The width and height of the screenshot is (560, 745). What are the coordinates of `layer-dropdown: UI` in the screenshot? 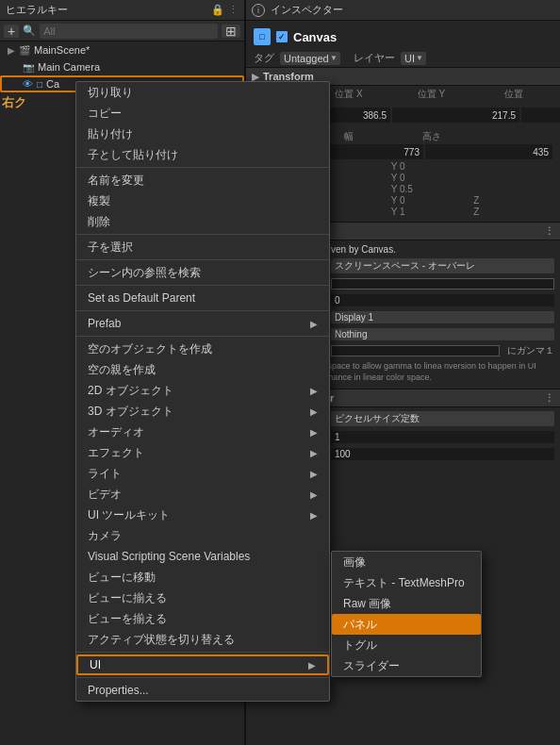 It's located at (413, 58).